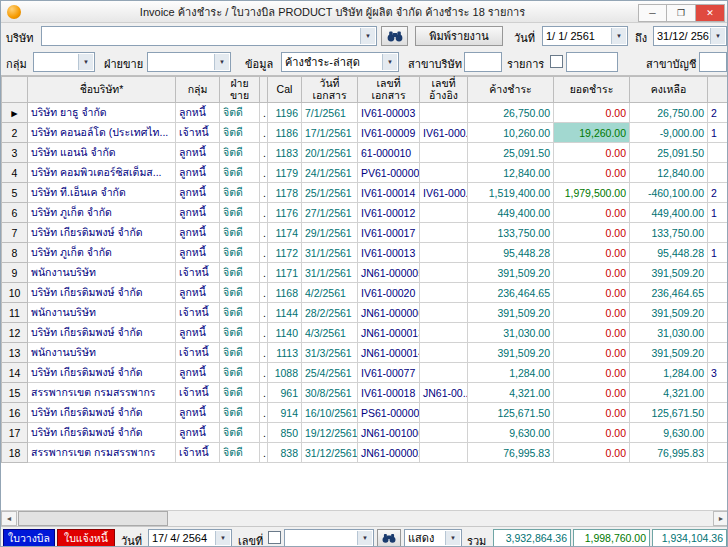 The height and width of the screenshot is (547, 728). I want to click on cell-cal: 914, so click(285, 413).